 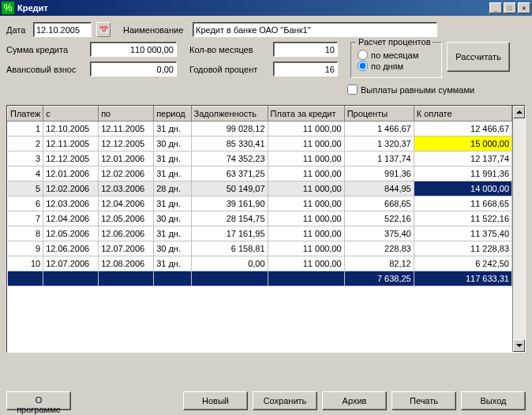 I want to click on new-button: Новый, so click(x=215, y=401).